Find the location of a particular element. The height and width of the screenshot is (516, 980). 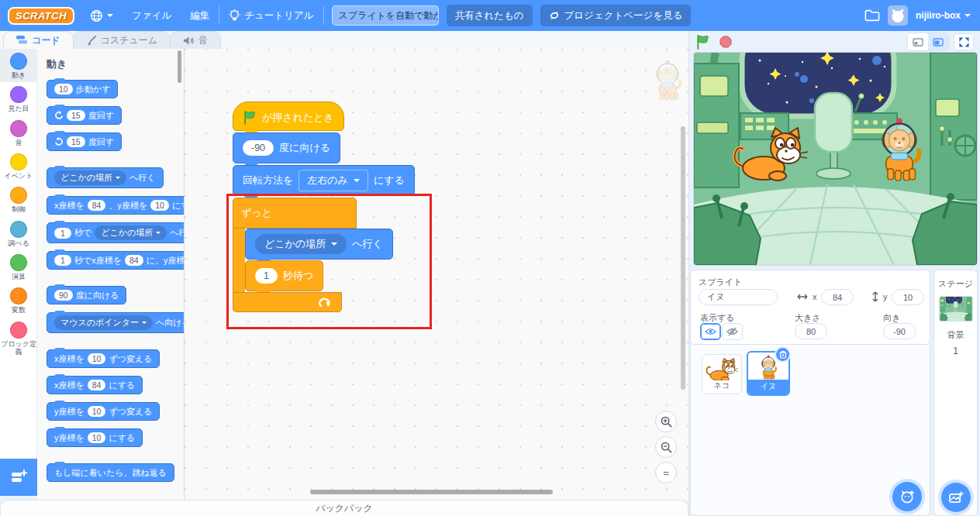

category-item: 動き is located at coordinates (19, 65).